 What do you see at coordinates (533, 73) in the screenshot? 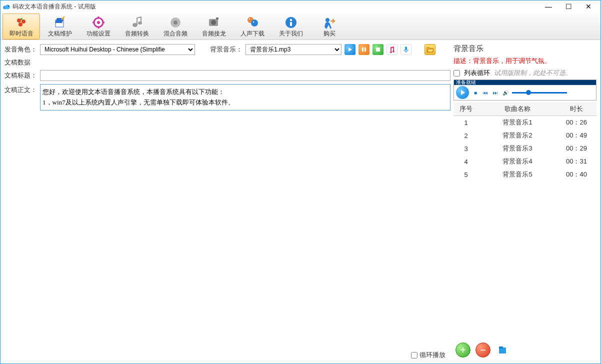
I see `restriction-text: 试用版限制，此处不可选。` at bounding box center [533, 73].